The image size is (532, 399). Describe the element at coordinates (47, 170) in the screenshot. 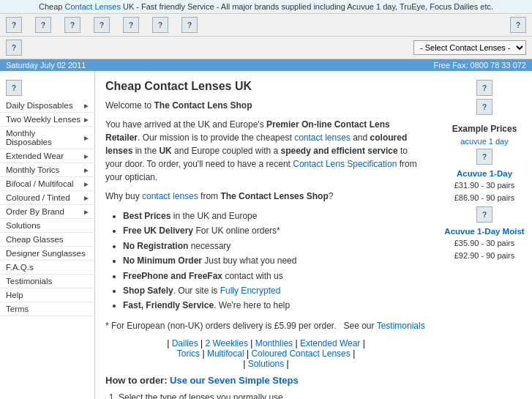

I see `sidebar-item-monthly-torics: Monthly Torics ►` at that location.